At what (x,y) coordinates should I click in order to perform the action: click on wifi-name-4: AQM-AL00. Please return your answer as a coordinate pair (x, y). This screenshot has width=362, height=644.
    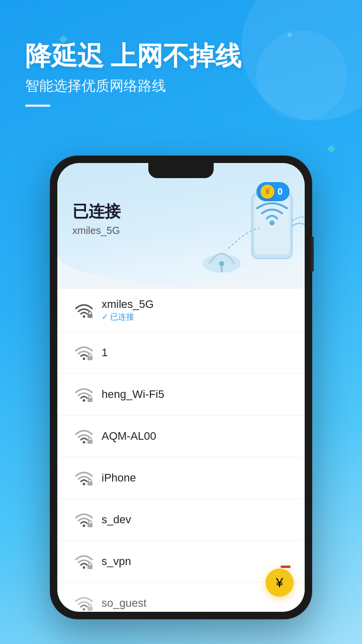
    Looking at the image, I should click on (196, 436).